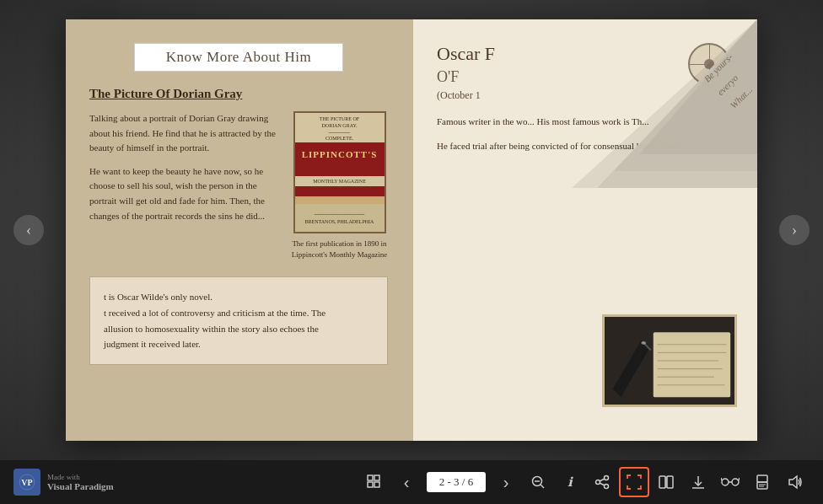  What do you see at coordinates (709, 64) in the screenshot?
I see `crosshair-circle` at bounding box center [709, 64].